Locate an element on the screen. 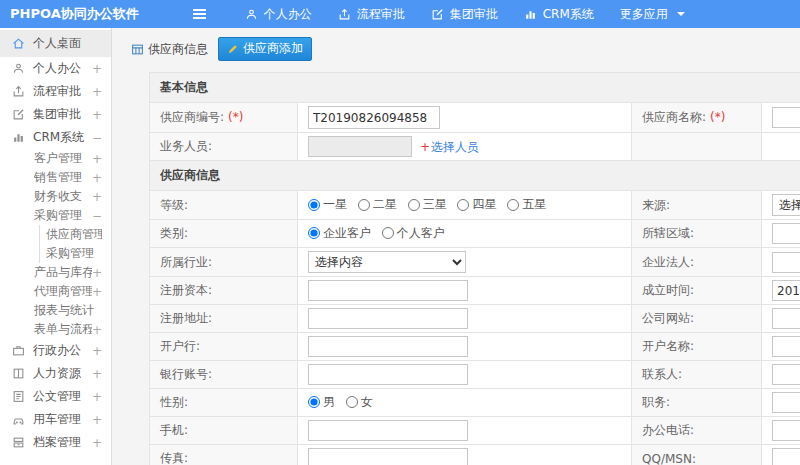 This screenshot has height=465, width=800. sidebar-item: 产品与库存 + is located at coordinates (56, 272).